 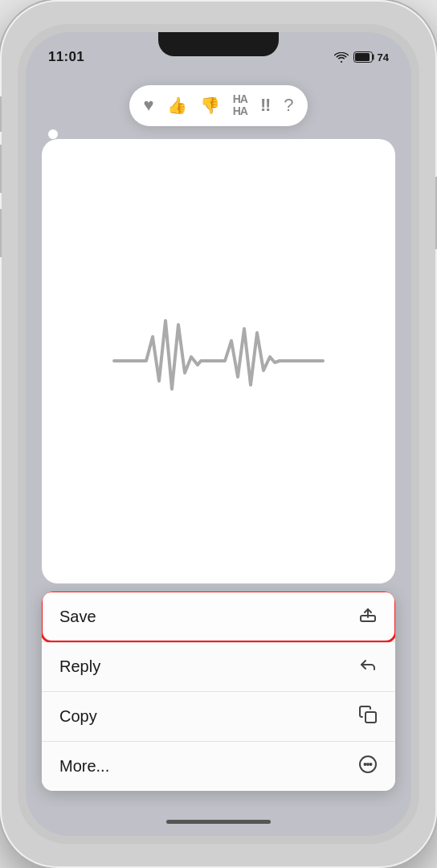 What do you see at coordinates (177, 105) in the screenshot?
I see `thumbs-up-reaction: 👍` at bounding box center [177, 105].